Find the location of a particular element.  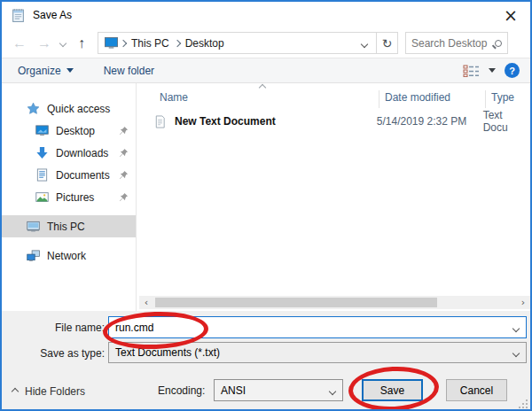

breadcrumb: This PC Desktop is located at coordinates (238, 43).